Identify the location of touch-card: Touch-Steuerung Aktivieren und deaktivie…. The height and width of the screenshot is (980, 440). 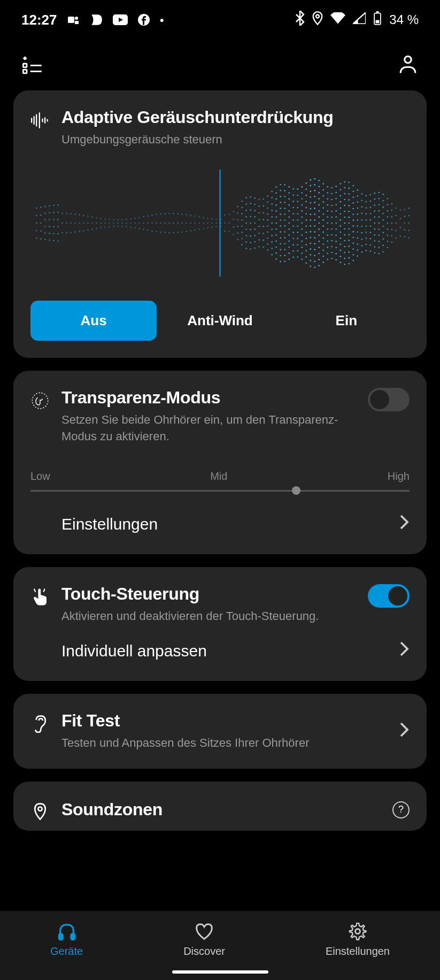
(220, 624).